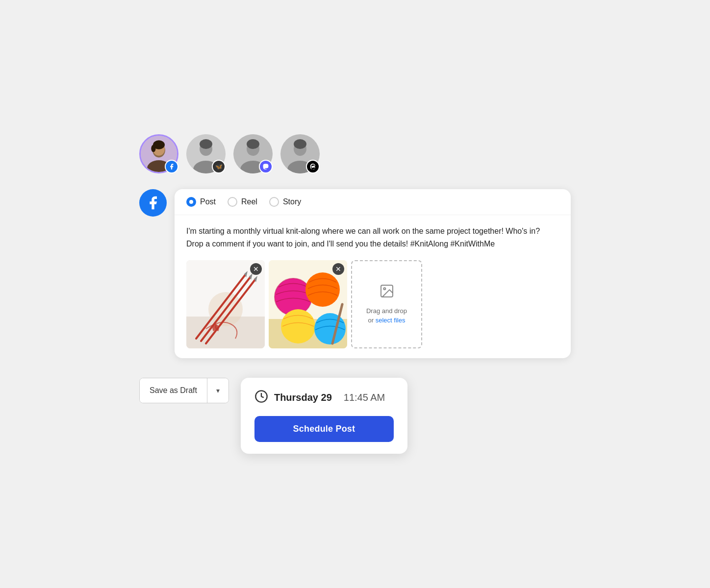 This screenshot has width=710, height=588. What do you see at coordinates (303, 398) in the screenshot?
I see `schedule-date: Thursday 29` at bounding box center [303, 398].